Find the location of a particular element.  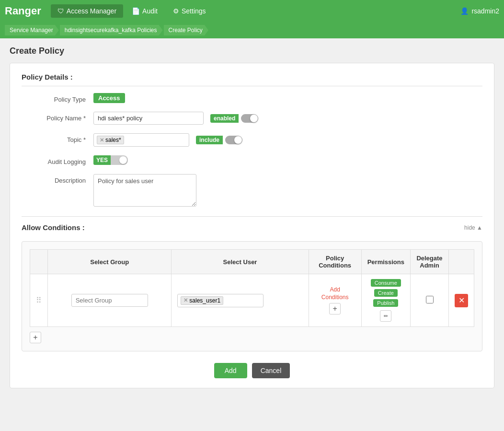

username: rsadmin2 is located at coordinates (485, 11).